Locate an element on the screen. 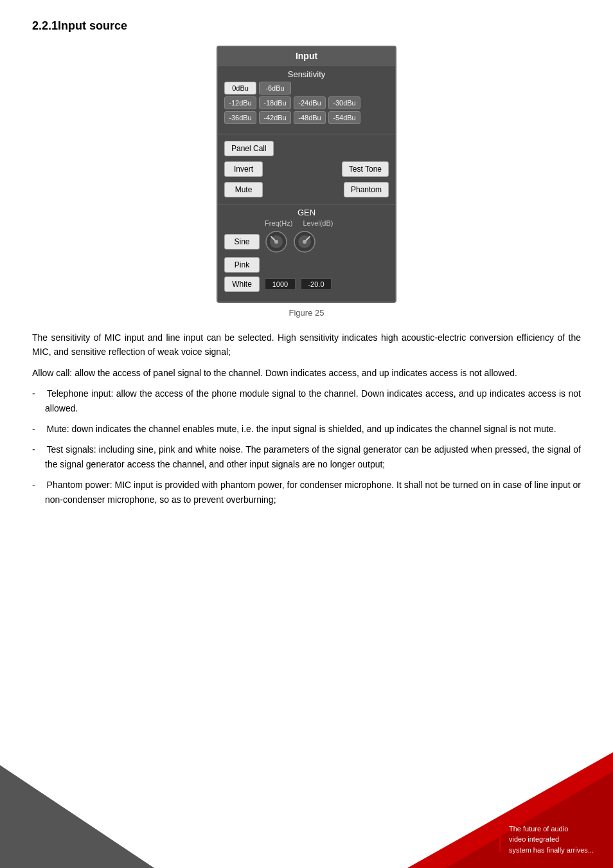 The width and height of the screenshot is (613, 868). knob-container is located at coordinates (290, 242).